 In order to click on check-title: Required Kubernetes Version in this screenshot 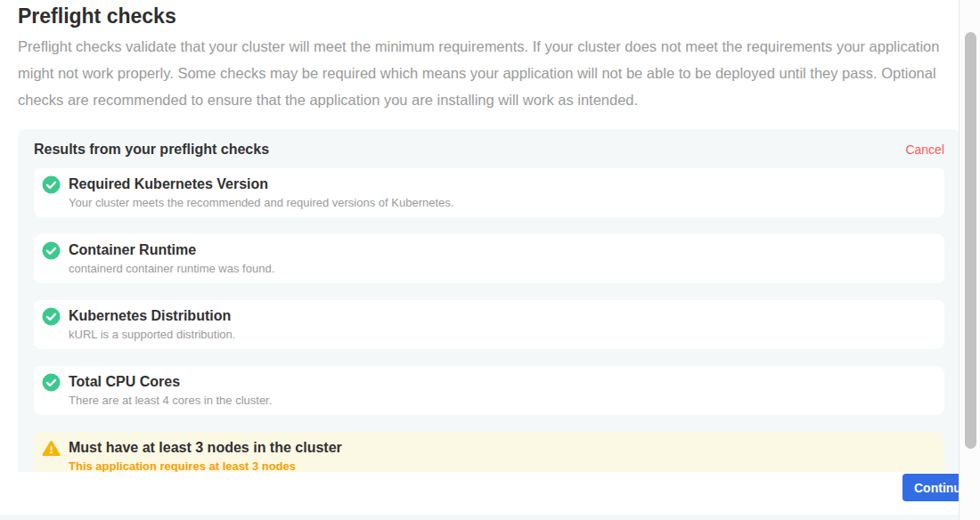, I will do `click(261, 183)`.